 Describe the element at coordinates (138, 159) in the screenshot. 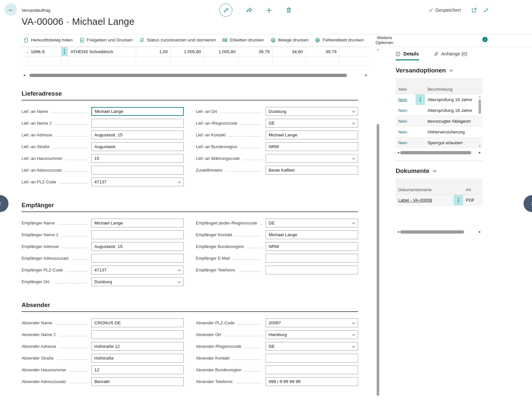

I see `input-lief-an-hausnummer: 15` at that location.